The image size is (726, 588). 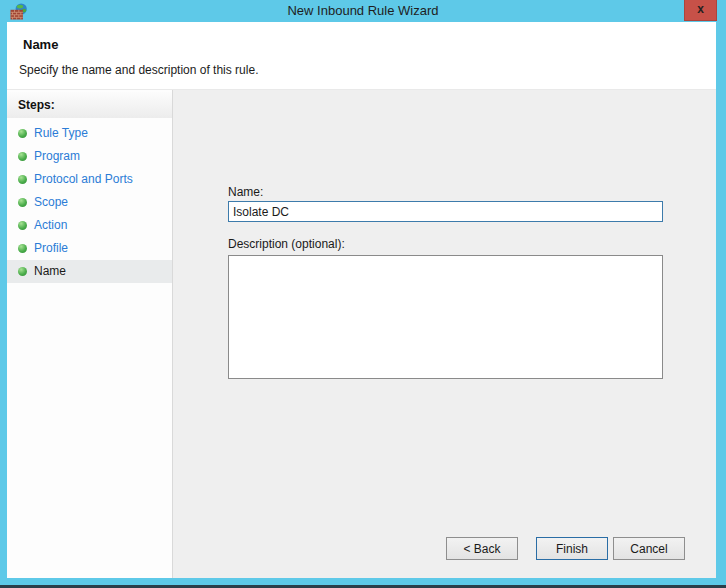 I want to click on step-label: Action, so click(x=50, y=225).